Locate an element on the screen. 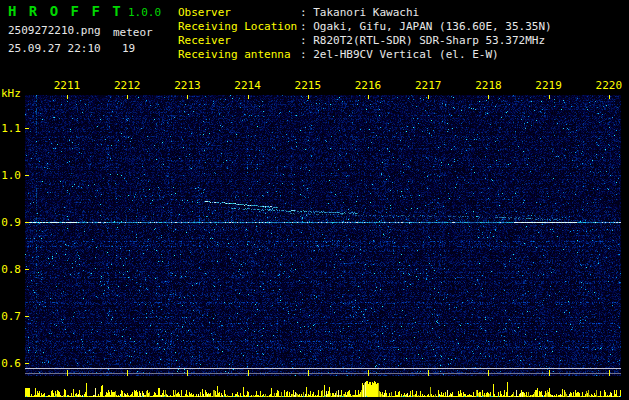 The width and height of the screenshot is (629, 400). freq-tick-label: 0.9 is located at coordinates (10, 222).